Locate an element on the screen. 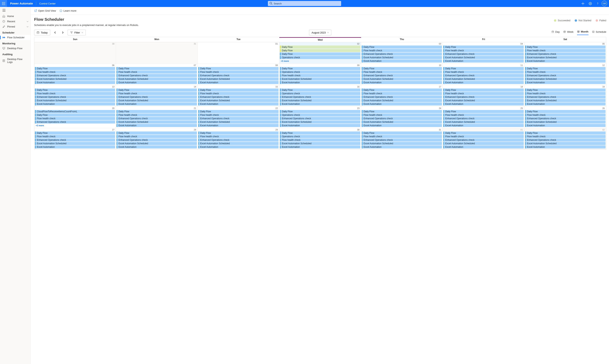 This screenshot has width=609, height=364. open-grid-view-button: Open Grid View is located at coordinates (45, 11).